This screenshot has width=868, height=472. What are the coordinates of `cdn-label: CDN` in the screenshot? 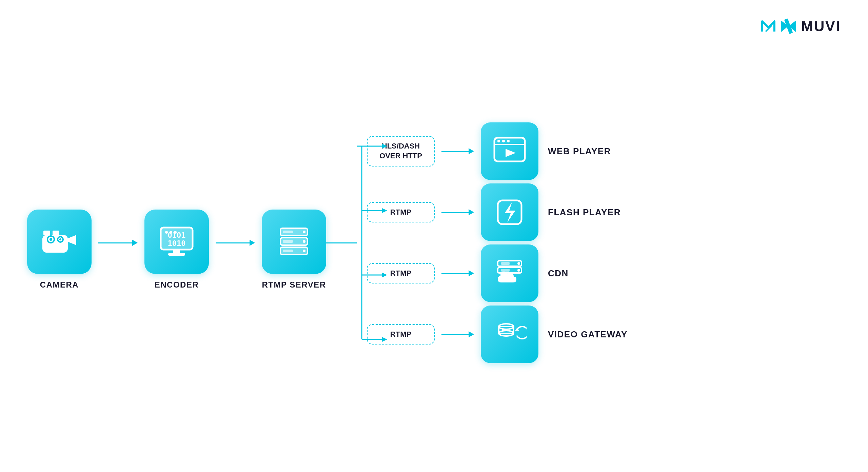 It's located at (558, 273).